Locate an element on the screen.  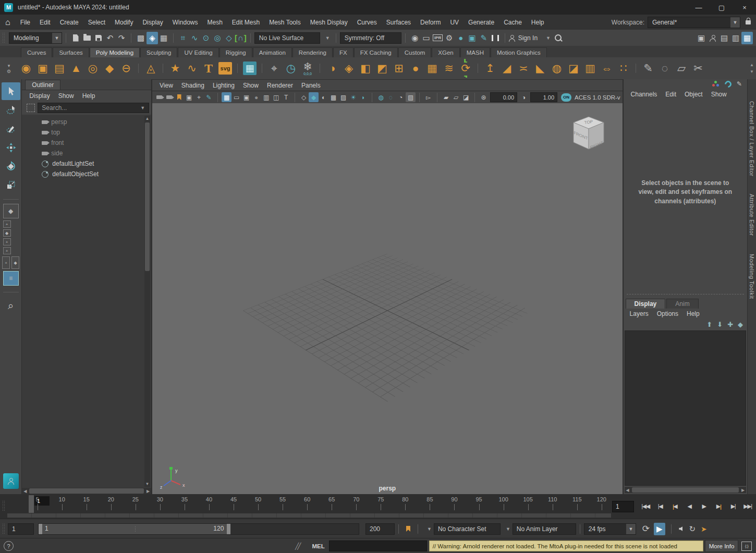
exposure-field: 0.00 is located at coordinates (504, 97).